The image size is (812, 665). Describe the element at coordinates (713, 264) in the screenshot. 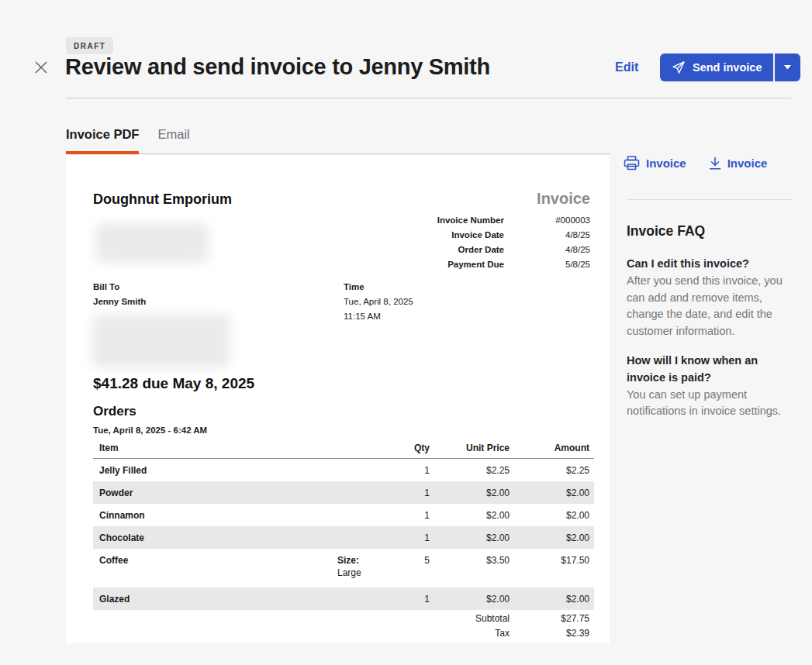

I see `faq-question: Can I edit this invoice?` at that location.